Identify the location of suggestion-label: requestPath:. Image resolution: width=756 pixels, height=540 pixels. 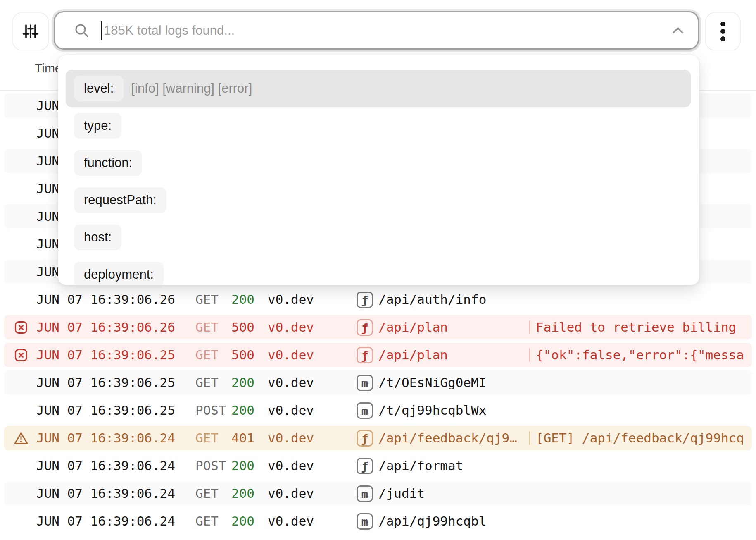
(120, 200).